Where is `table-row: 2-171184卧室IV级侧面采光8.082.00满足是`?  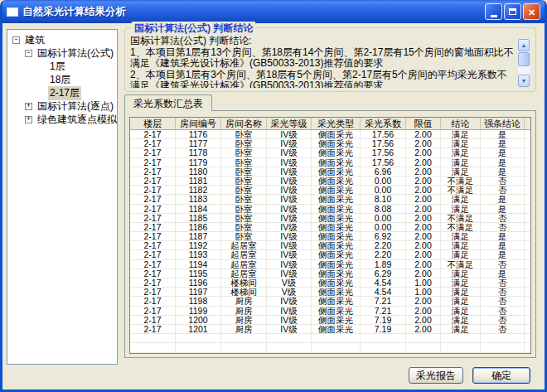 table-row: 2-171184卧室IV级侧面采光8.082.00满足是 is located at coordinates (330, 209).